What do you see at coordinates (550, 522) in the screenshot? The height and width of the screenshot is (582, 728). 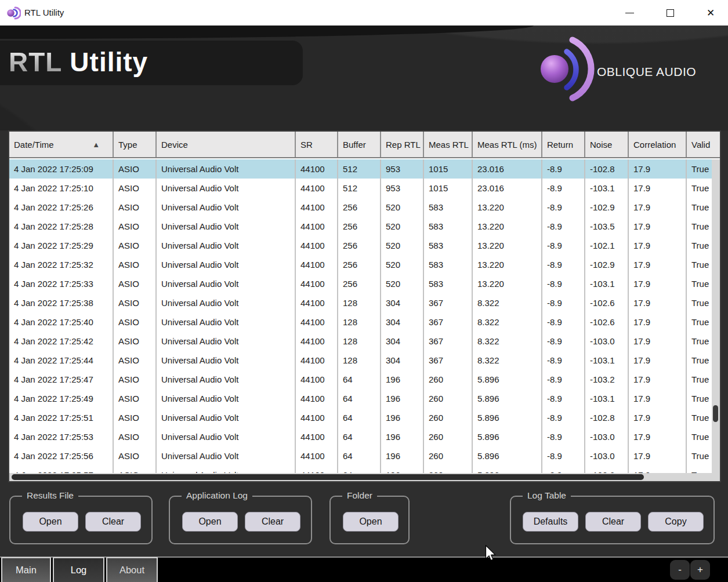 I see `log-table-defaults-button: Defaults` at bounding box center [550, 522].